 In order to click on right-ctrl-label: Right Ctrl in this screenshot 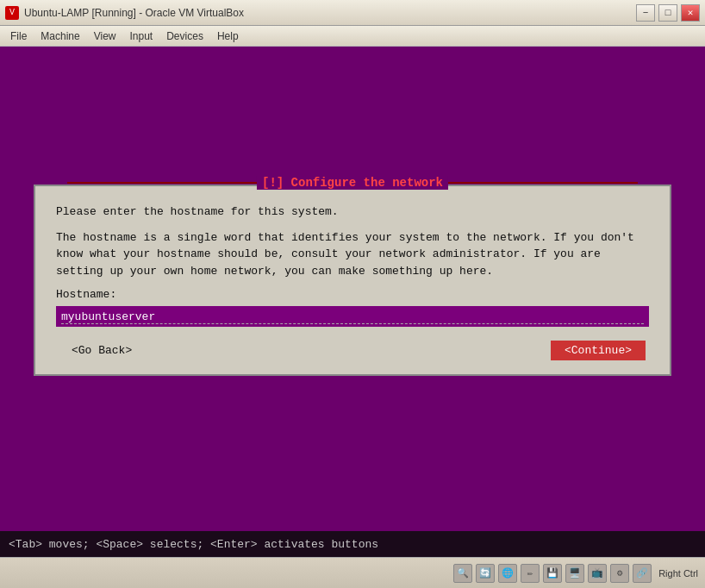, I will do `click(678, 573)`.